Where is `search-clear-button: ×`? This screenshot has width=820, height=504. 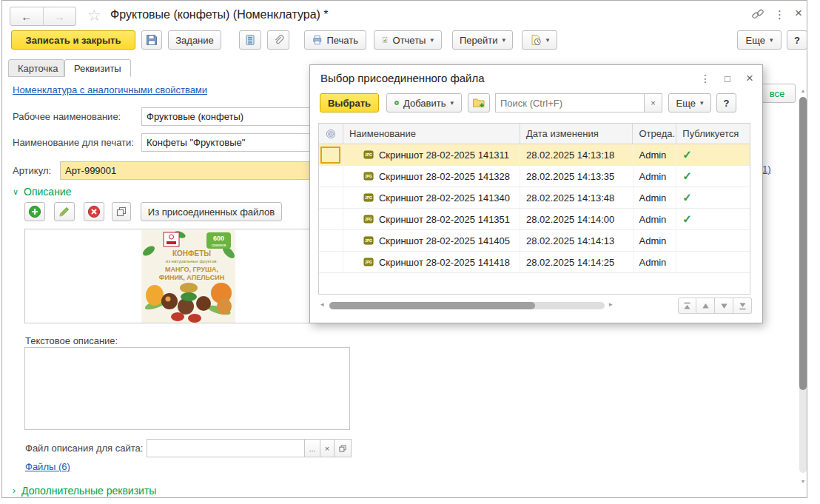 search-clear-button: × is located at coordinates (653, 103).